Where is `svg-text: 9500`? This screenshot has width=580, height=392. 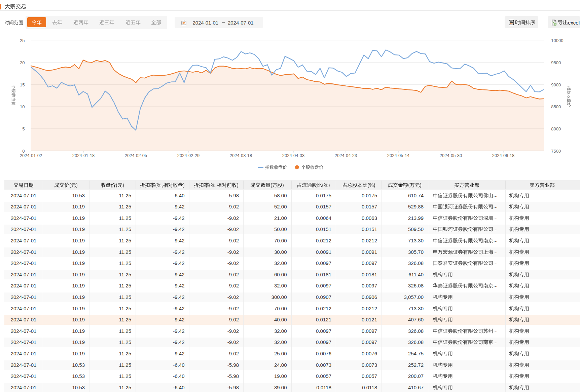
svg-text: 9500 is located at coordinates (556, 63).